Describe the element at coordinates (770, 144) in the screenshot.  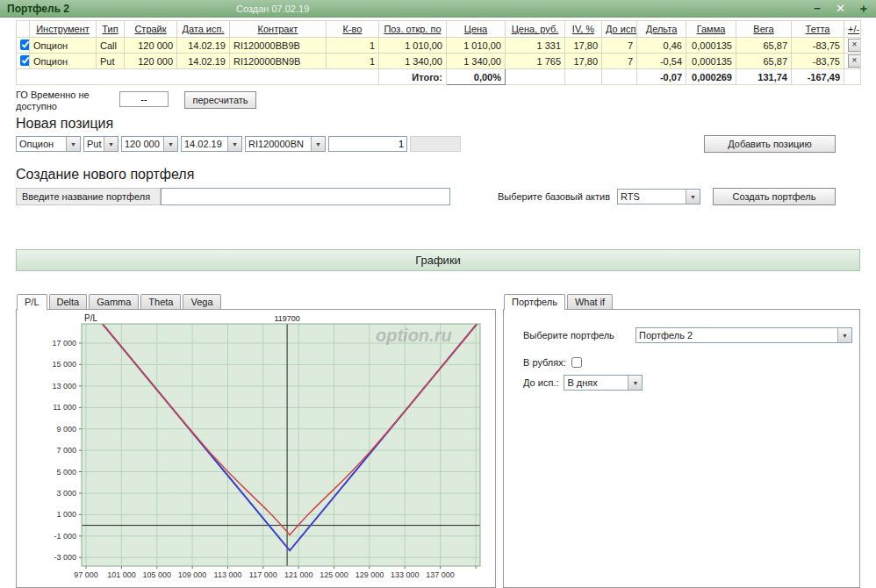
I see `add-position-button: Добавить позицию` at that location.